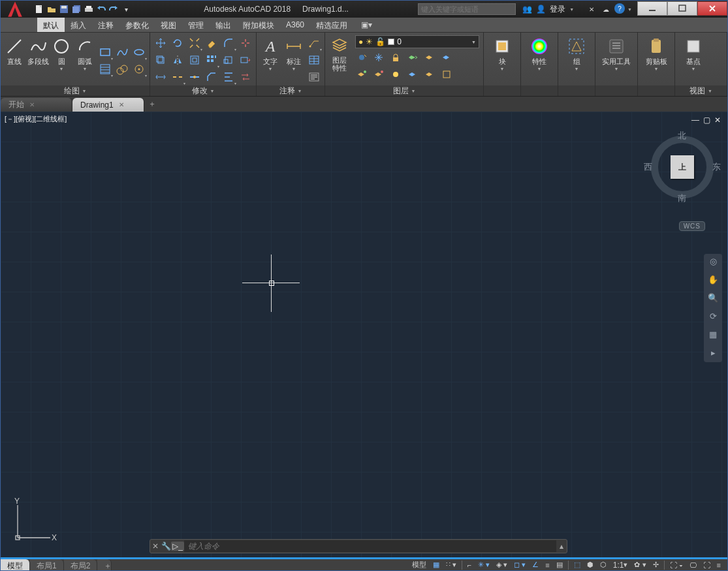 The width and height of the screenshot is (728, 571). What do you see at coordinates (229, 60) in the screenshot?
I see `scale-button` at bounding box center [229, 60].